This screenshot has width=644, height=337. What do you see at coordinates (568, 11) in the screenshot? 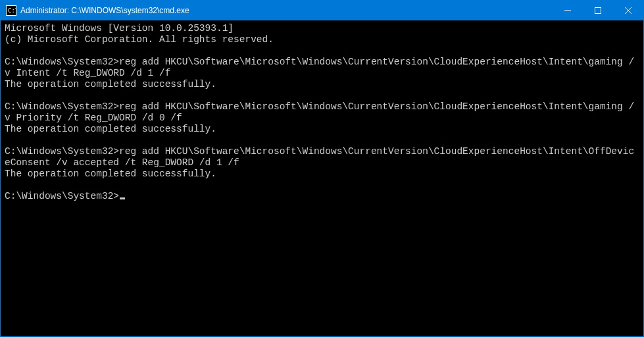
I see `minimize-button` at bounding box center [568, 11].